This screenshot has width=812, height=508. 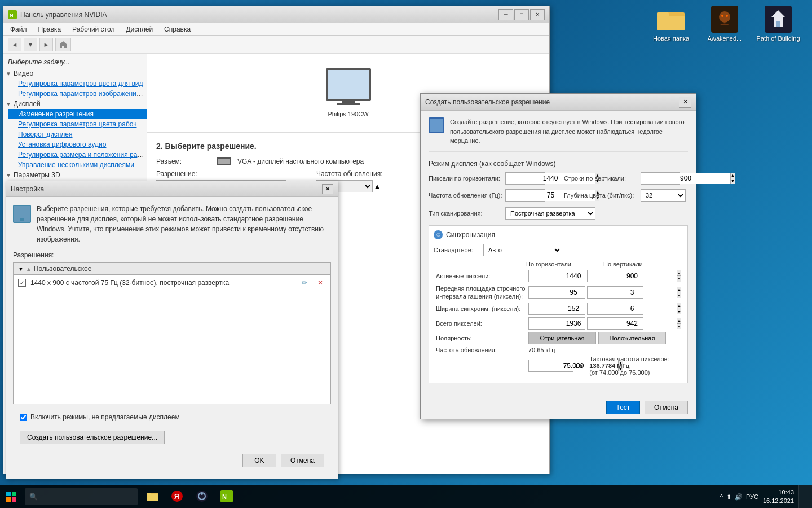 What do you see at coordinates (77, 155) in the screenshot?
I see `sidebar-item-size-pos: Регулировка размера и положения рабо` at bounding box center [77, 155].